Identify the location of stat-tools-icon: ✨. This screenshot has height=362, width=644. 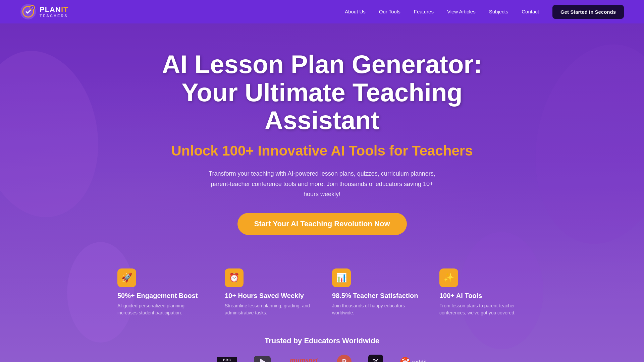
(449, 278).